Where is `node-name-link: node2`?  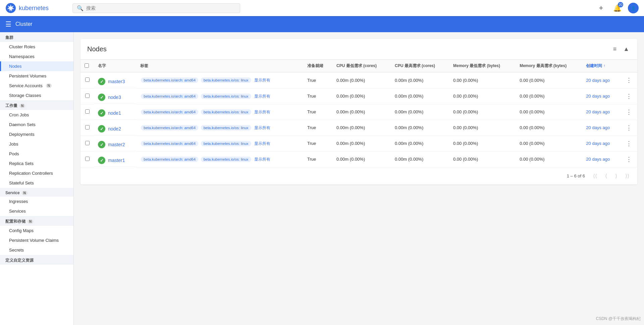
node-name-link: node2 is located at coordinates (115, 129).